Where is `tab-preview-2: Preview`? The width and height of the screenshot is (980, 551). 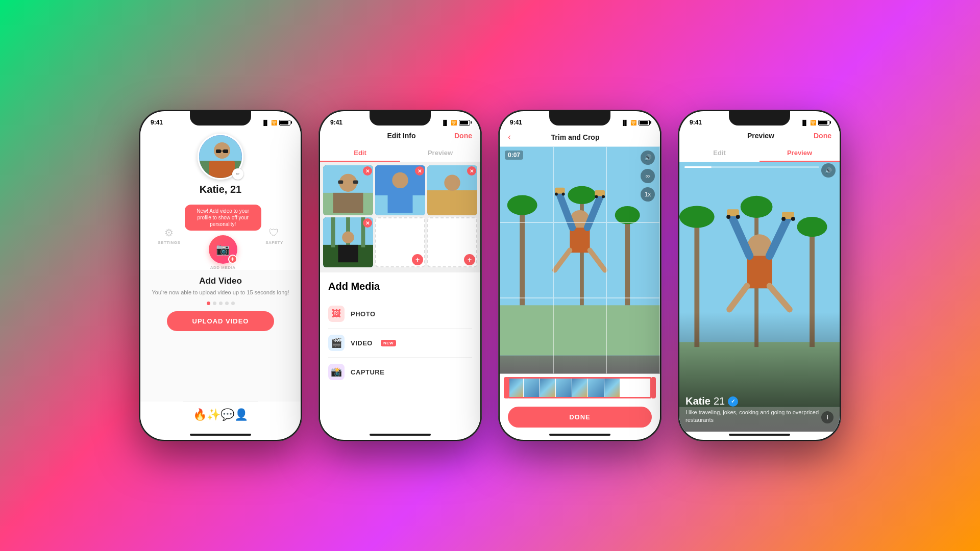 tab-preview-2: Preview is located at coordinates (440, 153).